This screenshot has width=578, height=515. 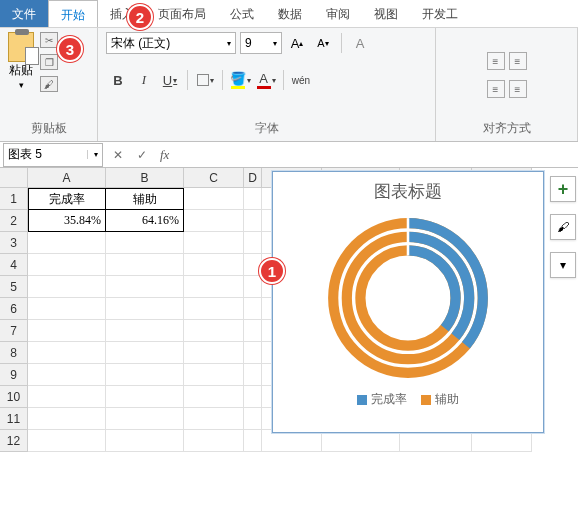 I want to click on italic-button: I, so click(x=144, y=80).